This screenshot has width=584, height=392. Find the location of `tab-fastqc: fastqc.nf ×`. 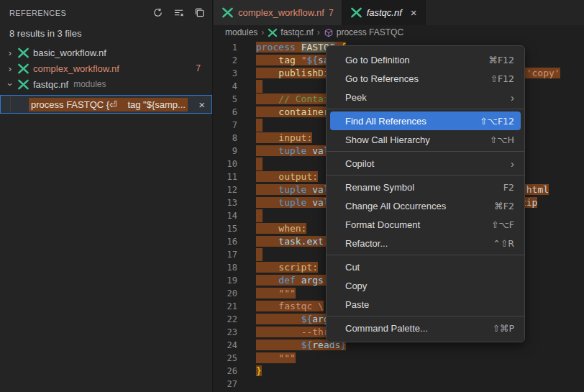

tab-fastqc: fastqc.nf × is located at coordinates (384, 13).